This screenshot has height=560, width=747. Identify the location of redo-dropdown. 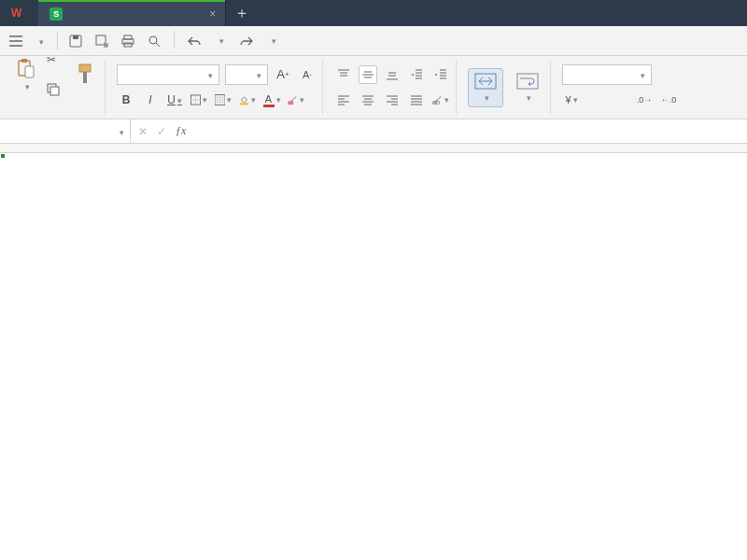
(273, 41).